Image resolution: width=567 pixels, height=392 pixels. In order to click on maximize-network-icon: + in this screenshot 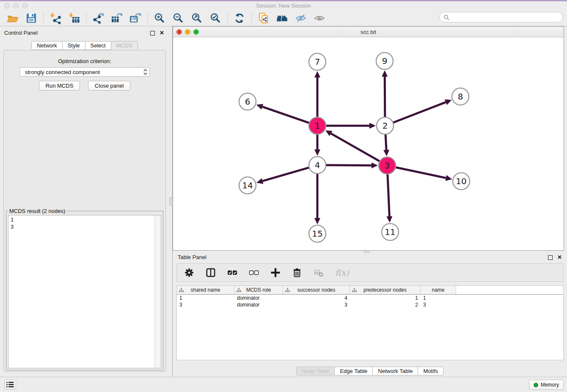, I will do `click(196, 32)`.